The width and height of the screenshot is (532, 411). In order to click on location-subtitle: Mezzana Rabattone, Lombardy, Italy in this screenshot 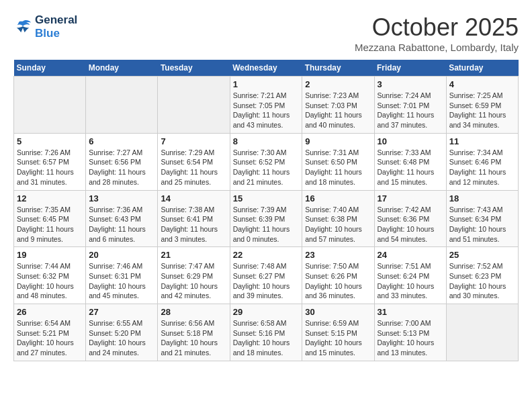, I will do `click(437, 47)`.